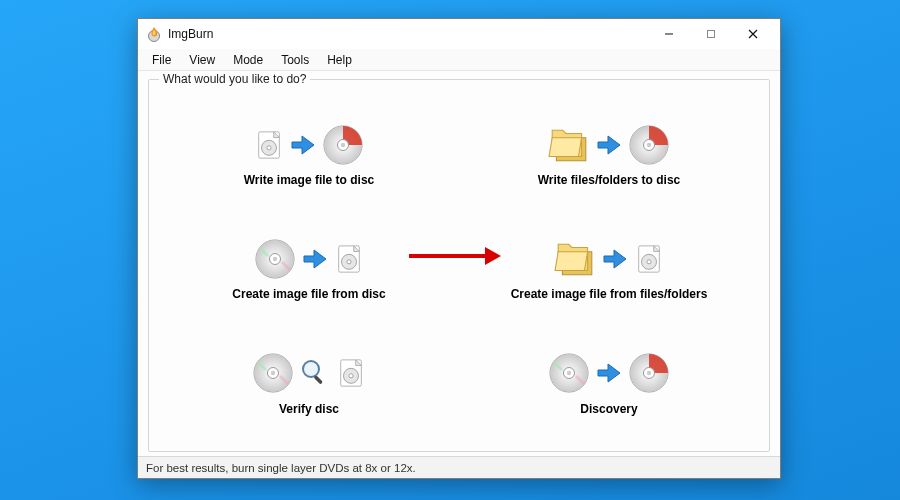  What do you see at coordinates (711, 34) in the screenshot?
I see `maximize-button` at bounding box center [711, 34].